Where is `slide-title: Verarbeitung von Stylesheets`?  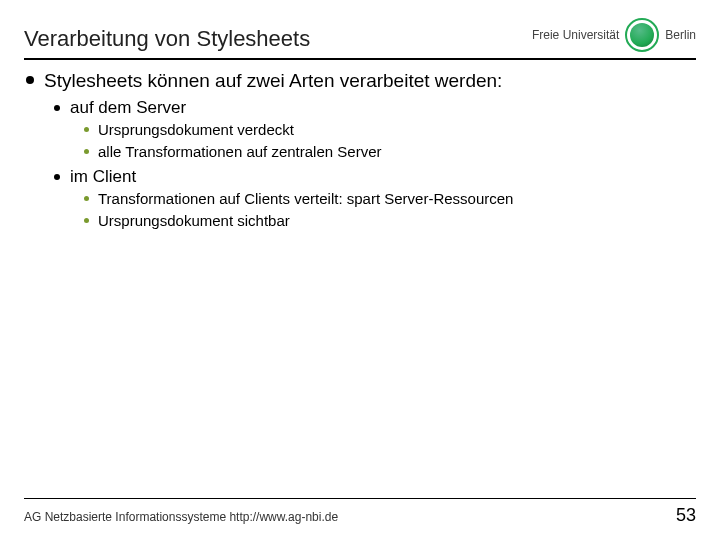 slide-title: Verarbeitung von Stylesheets is located at coordinates (167, 35).